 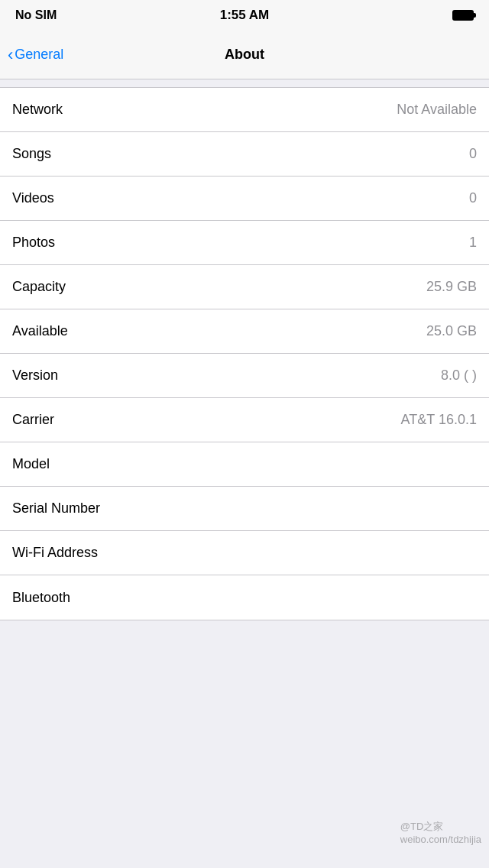 I want to click on row-label: Bluetooth, so click(x=41, y=598).